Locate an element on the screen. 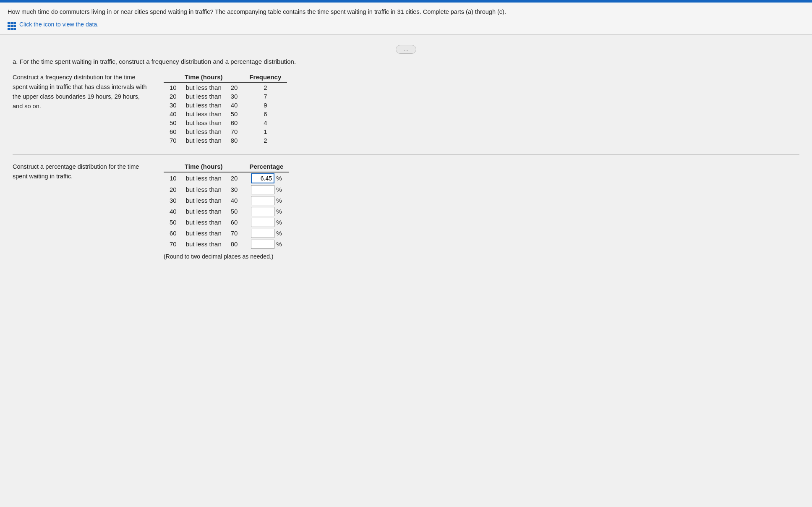 The height and width of the screenshot is (507, 812). freq-value-5: 1 is located at coordinates (265, 132).